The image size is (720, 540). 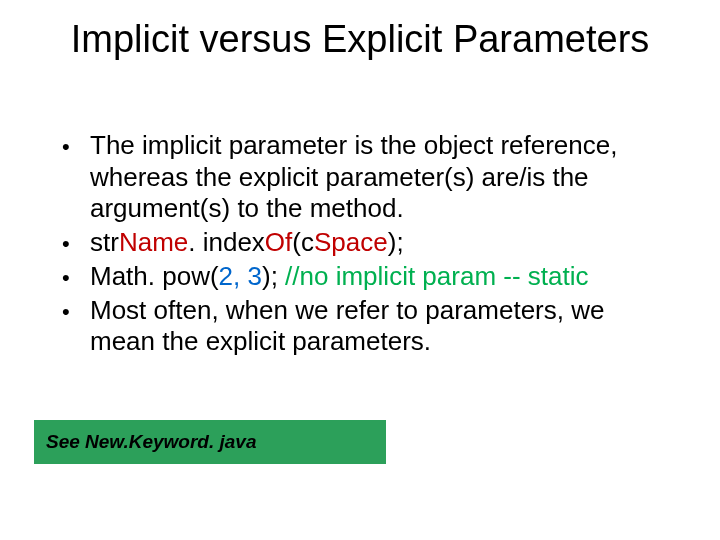 I want to click on callout-text: See New.Keyword. java, so click(x=152, y=442).